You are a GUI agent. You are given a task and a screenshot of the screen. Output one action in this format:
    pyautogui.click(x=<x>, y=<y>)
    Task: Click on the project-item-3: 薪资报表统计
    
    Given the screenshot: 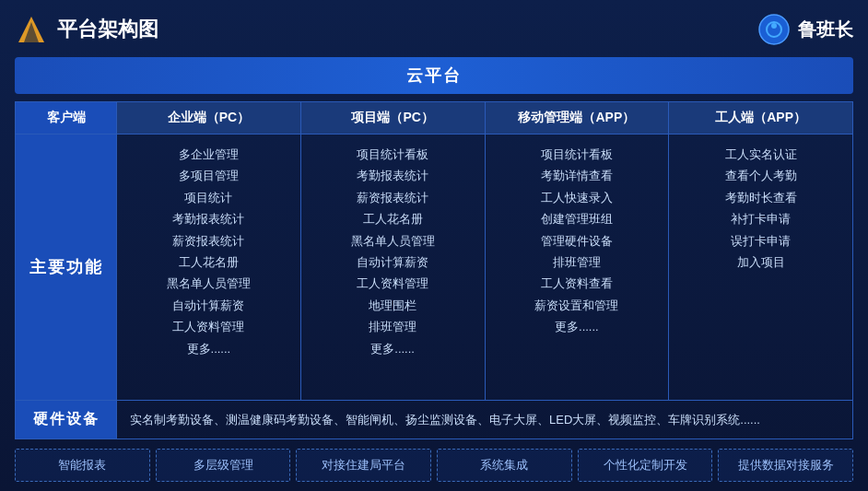 What is the action you would take?
    pyautogui.click(x=393, y=197)
    